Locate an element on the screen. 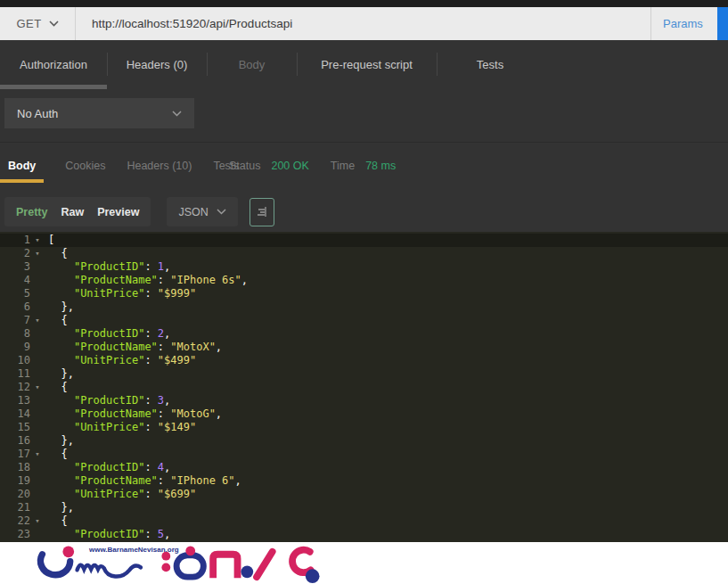 The width and height of the screenshot is (728, 584). response-tab-headers: Headers (10) is located at coordinates (159, 171).